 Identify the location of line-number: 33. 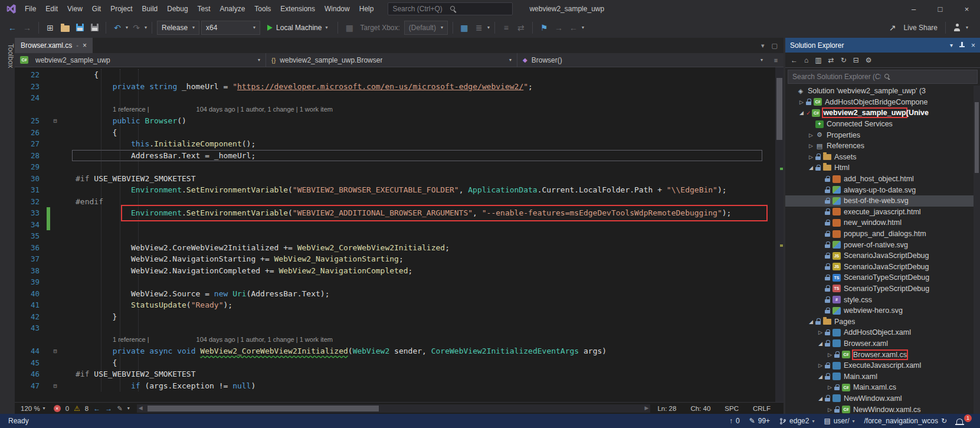
(31, 213).